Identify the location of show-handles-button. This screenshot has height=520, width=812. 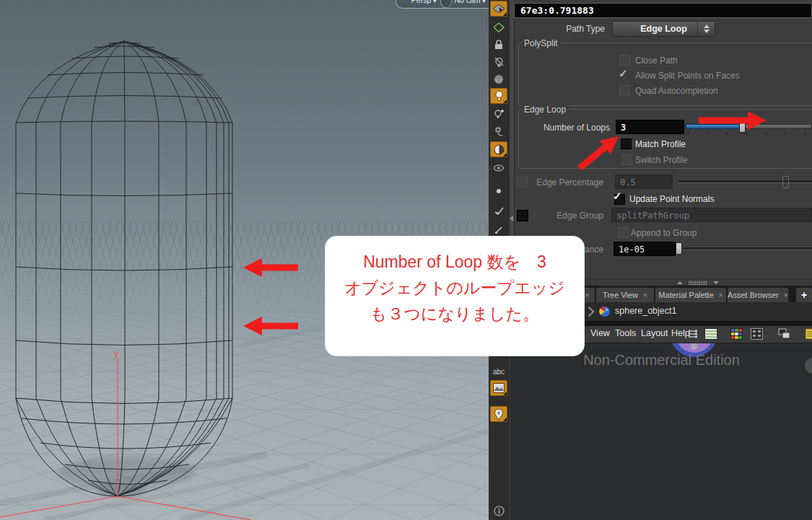
(499, 27).